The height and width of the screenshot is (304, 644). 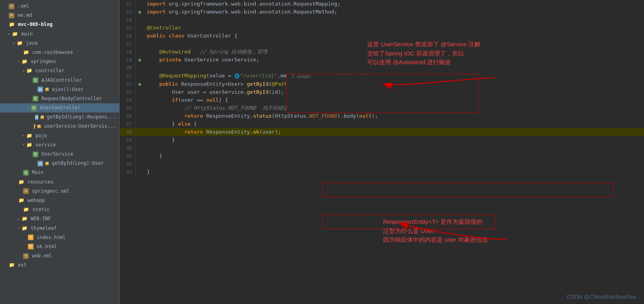 I want to click on tree-item-xml: x.xml, so click(x=60, y=6).